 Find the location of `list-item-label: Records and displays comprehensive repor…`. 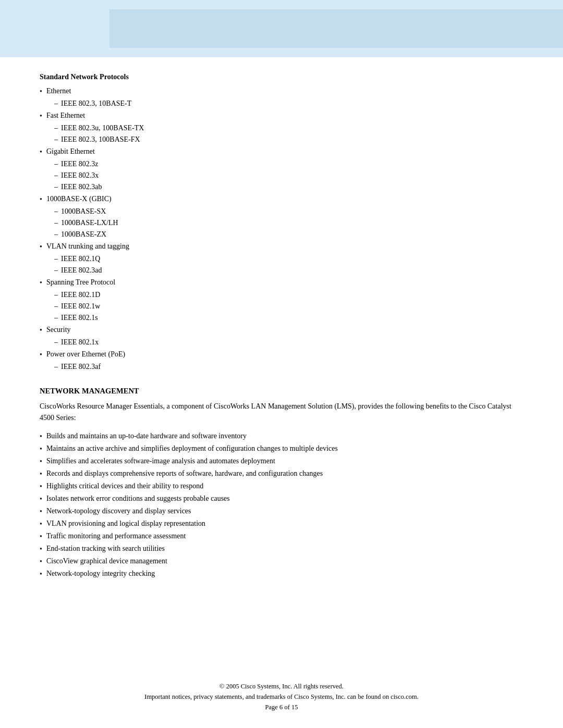

list-item-label: Records and displays comprehensive repor… is located at coordinates (185, 473).